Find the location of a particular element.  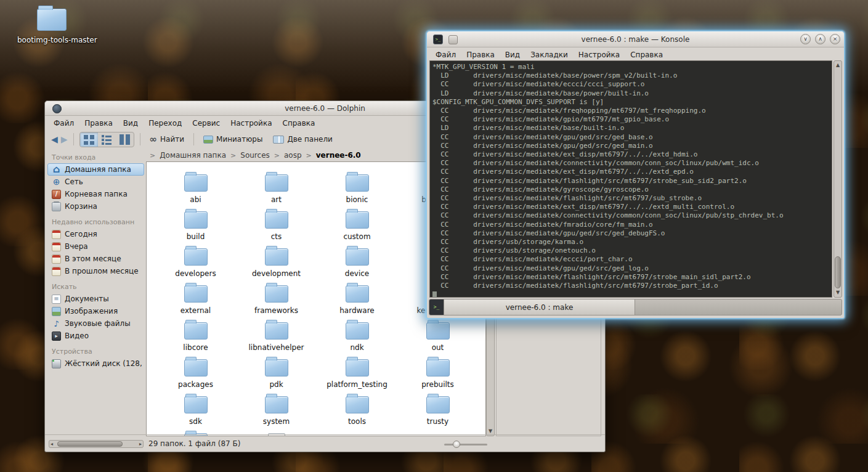

close-button: × is located at coordinates (835, 39).